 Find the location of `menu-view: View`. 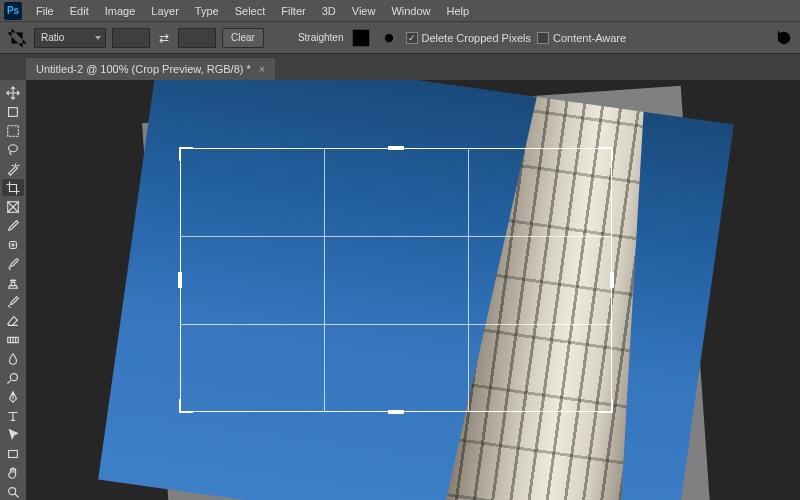

menu-view: View is located at coordinates (364, 11).